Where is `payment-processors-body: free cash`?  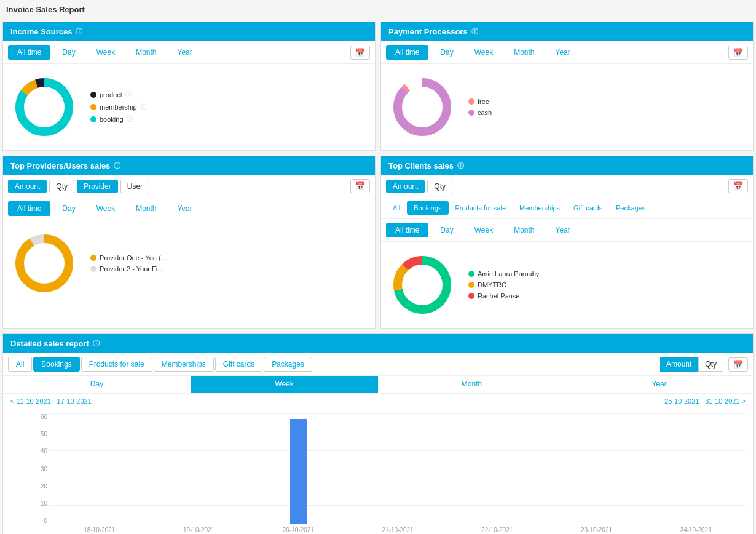 payment-processors-body: free cash is located at coordinates (567, 107).